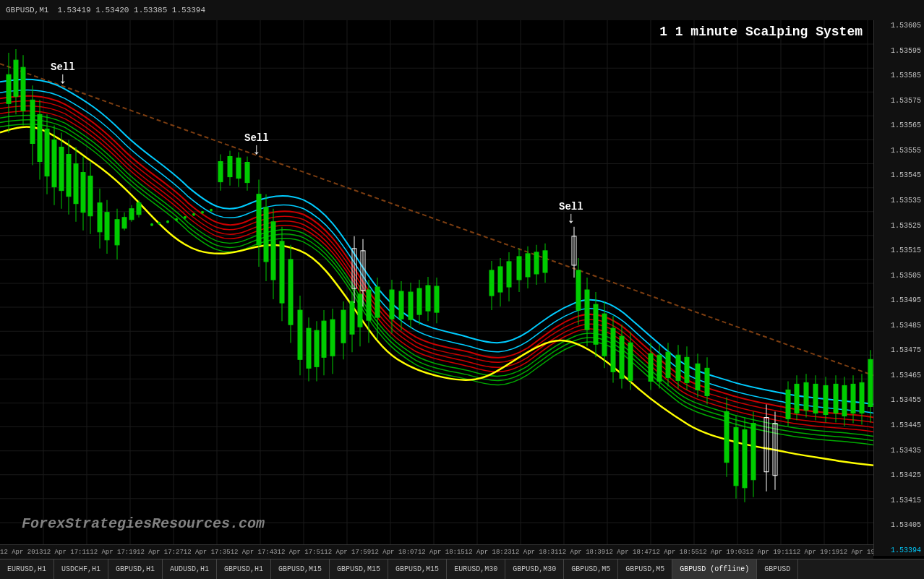 This screenshot has height=579, width=924. I want to click on time-2: 12 Apr 17:19, so click(113, 552).